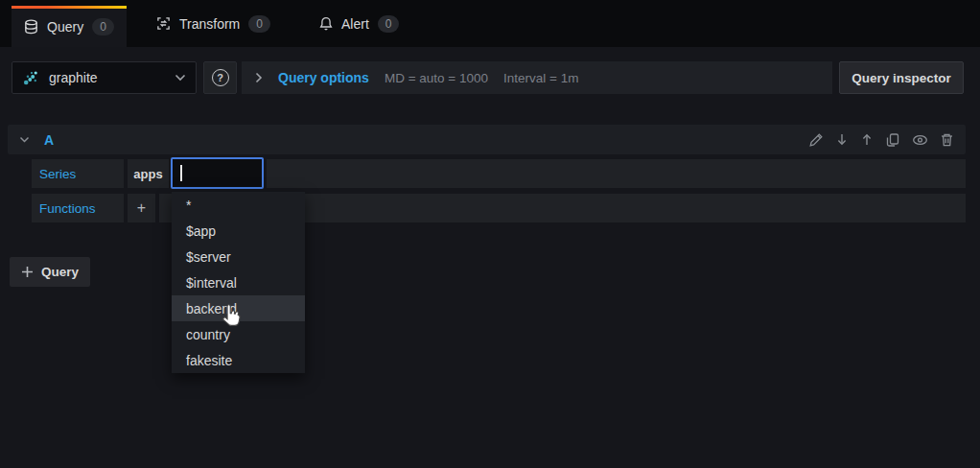 This screenshot has width=980, height=468. I want to click on toggle-visibility-icon, so click(921, 140).